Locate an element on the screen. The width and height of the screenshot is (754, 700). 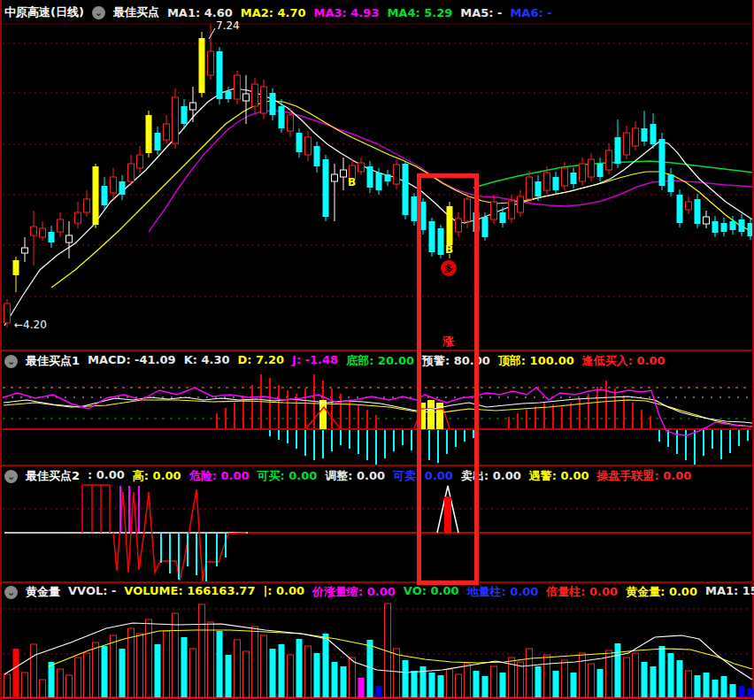
symbol-name: 中原高速(日线) is located at coordinates (44, 12).